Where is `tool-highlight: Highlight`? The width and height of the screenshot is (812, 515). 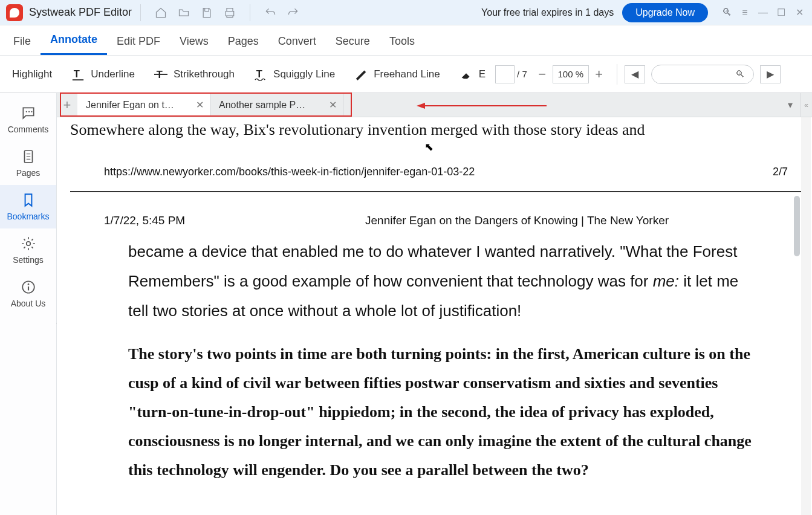
tool-highlight: Highlight is located at coordinates (32, 74).